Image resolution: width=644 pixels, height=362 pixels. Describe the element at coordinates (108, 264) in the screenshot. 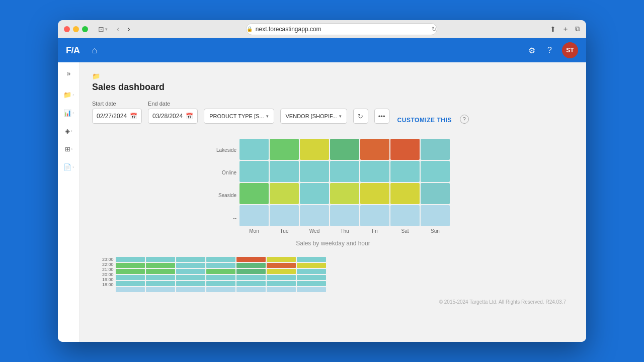

I see `y-label2: 22:00` at that location.